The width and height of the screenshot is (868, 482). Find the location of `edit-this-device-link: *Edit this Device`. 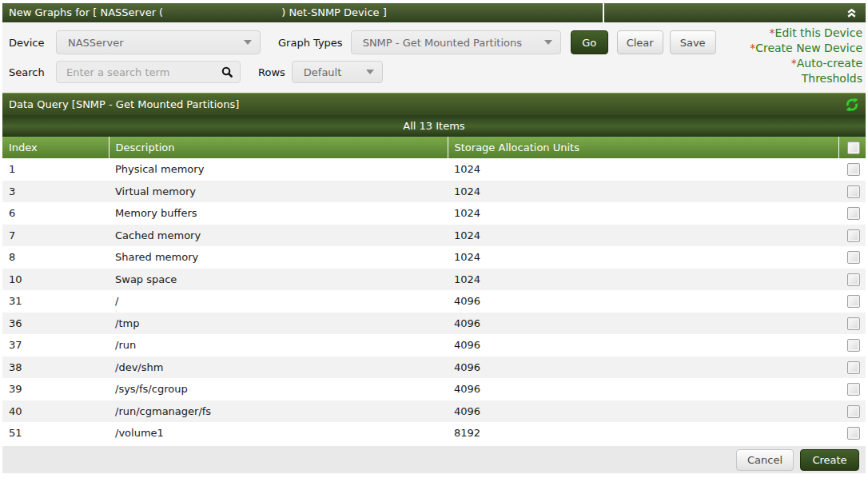

edit-this-device-link: *Edit this Device is located at coordinates (816, 33).